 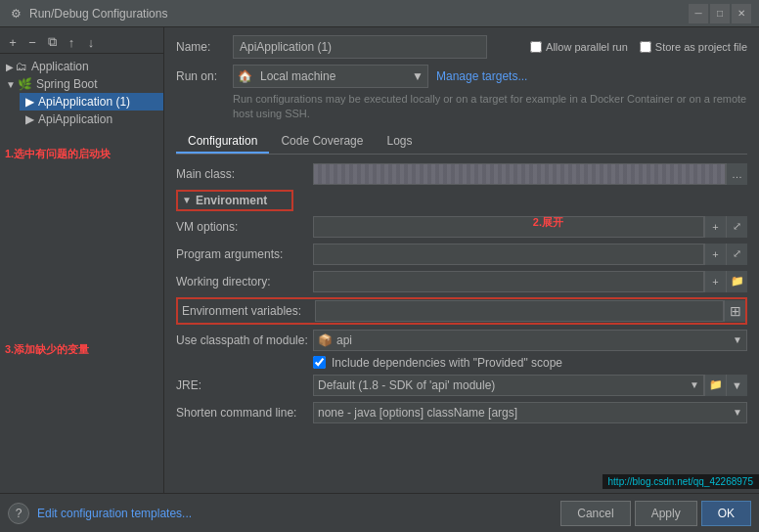 What do you see at coordinates (82, 43) in the screenshot?
I see `sidebar-toolbar: + − ⧉ ↑ ↓` at bounding box center [82, 43].